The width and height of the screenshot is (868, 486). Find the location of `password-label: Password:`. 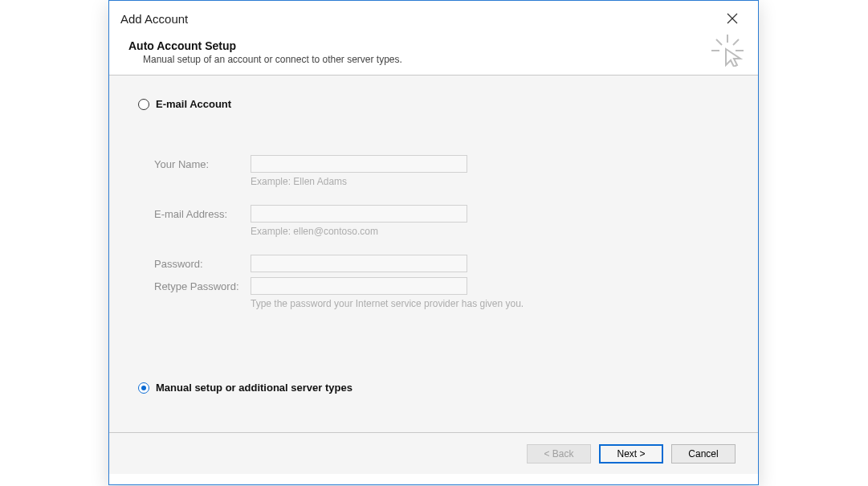

password-label: Password: is located at coordinates (202, 263).